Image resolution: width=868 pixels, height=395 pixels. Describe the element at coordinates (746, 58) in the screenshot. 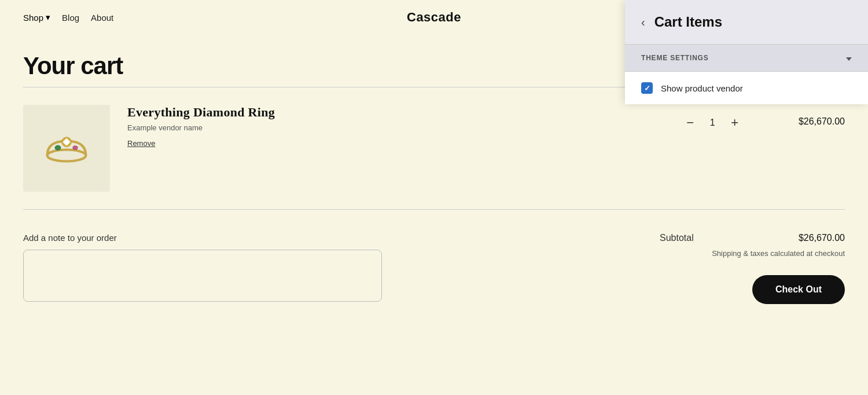

I see `theme-settings-section-header: THEME SETTINGS` at that location.